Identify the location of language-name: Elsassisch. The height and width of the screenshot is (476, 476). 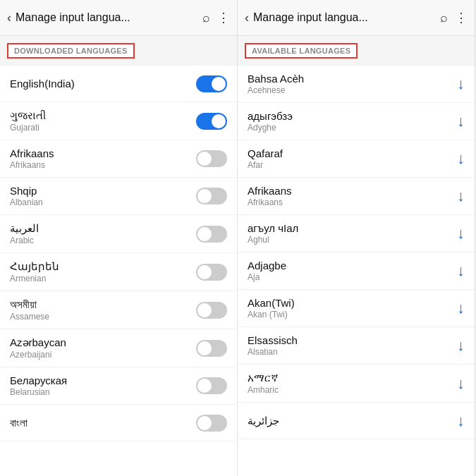
(272, 340).